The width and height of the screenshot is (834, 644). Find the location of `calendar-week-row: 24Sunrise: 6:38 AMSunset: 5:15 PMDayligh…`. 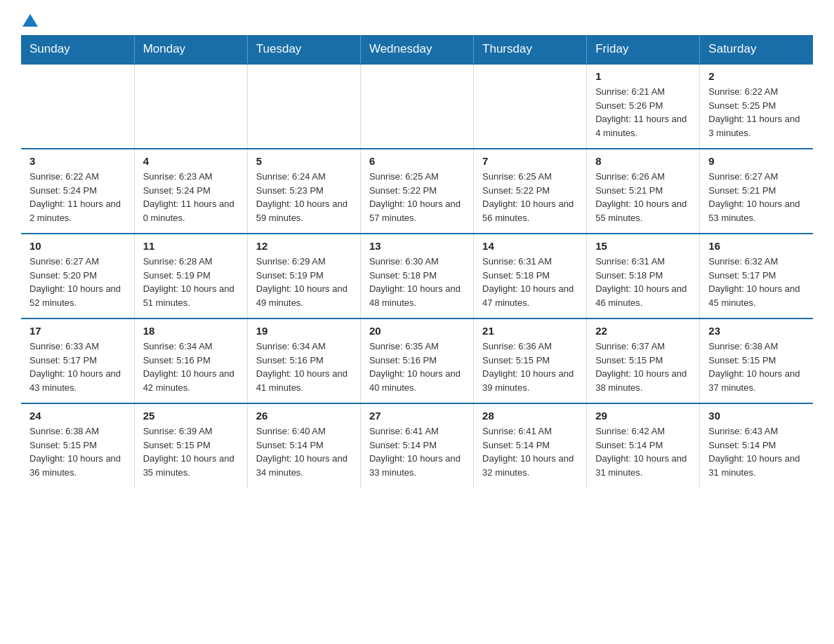

calendar-week-row: 24Sunrise: 6:38 AMSunset: 5:15 PMDayligh… is located at coordinates (417, 445).